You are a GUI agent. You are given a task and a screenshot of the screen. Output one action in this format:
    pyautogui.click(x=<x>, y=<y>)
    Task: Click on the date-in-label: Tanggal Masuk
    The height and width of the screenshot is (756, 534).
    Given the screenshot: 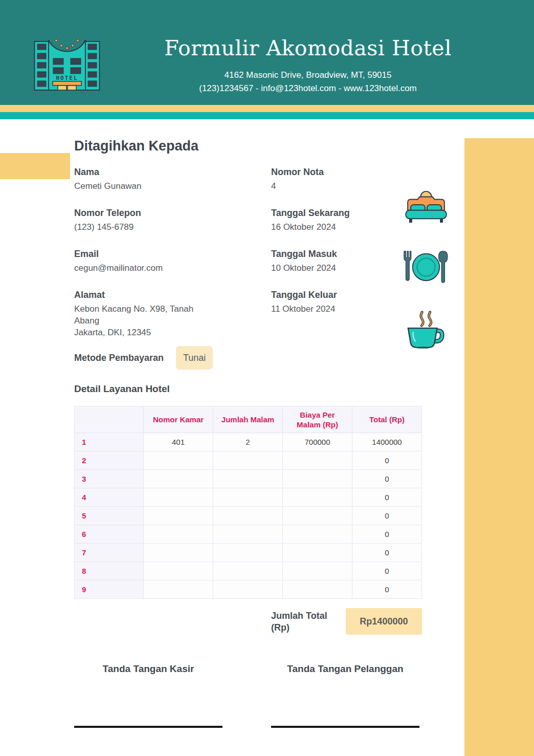 What is the action you would take?
    pyautogui.click(x=347, y=254)
    